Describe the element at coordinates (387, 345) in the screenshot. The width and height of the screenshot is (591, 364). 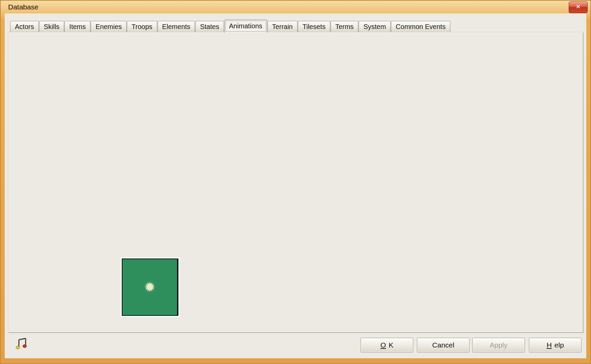
I see `ok-button: OK` at that location.